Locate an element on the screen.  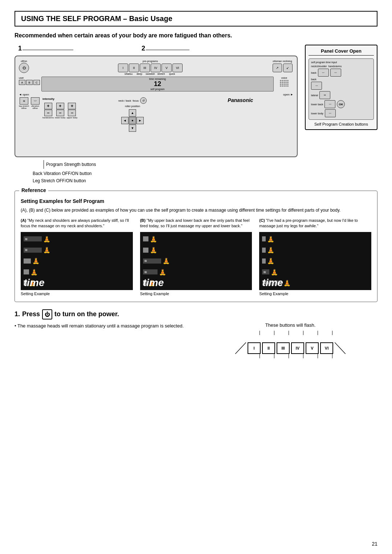
lateral-label: lateral is located at coordinates (314, 95).